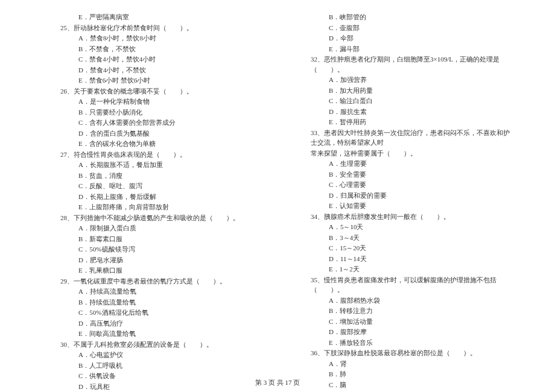  Describe the element at coordinates (411, 322) in the screenshot. I see `option-item: C．增加活动量` at that location.